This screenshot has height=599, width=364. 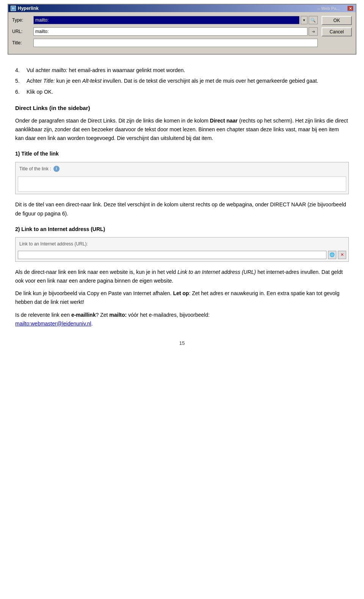 What do you see at coordinates (337, 33) in the screenshot?
I see `dialog-buttons: OK Cancel` at bounding box center [337, 33].